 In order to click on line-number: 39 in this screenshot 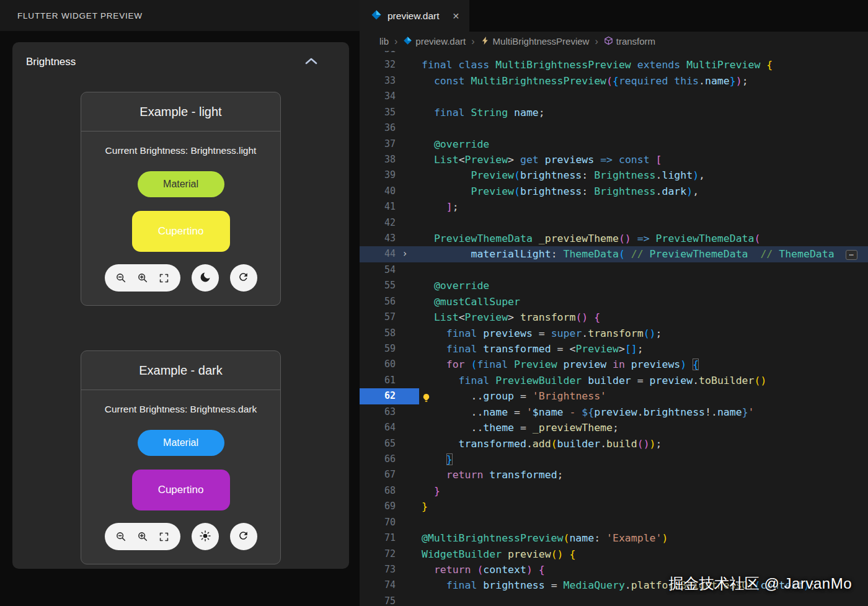, I will do `click(378, 175)`.